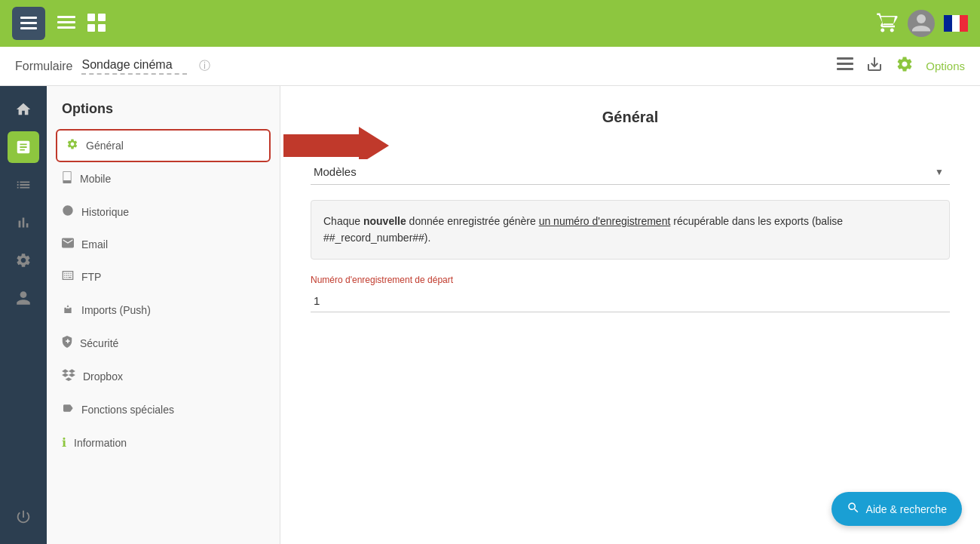  What do you see at coordinates (205, 66) in the screenshot?
I see `form-info-icon: ⓘ` at bounding box center [205, 66].